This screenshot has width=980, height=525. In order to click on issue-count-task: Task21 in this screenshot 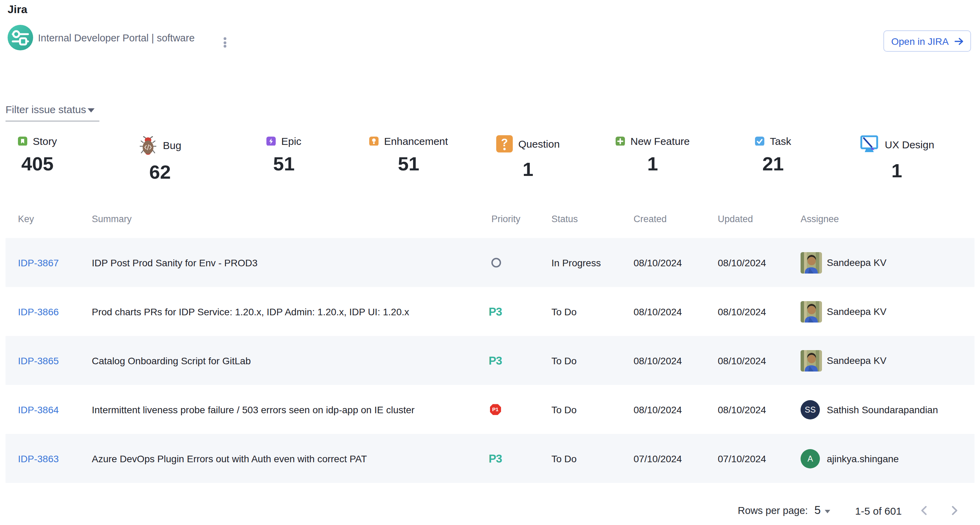, I will do `click(773, 155)`.